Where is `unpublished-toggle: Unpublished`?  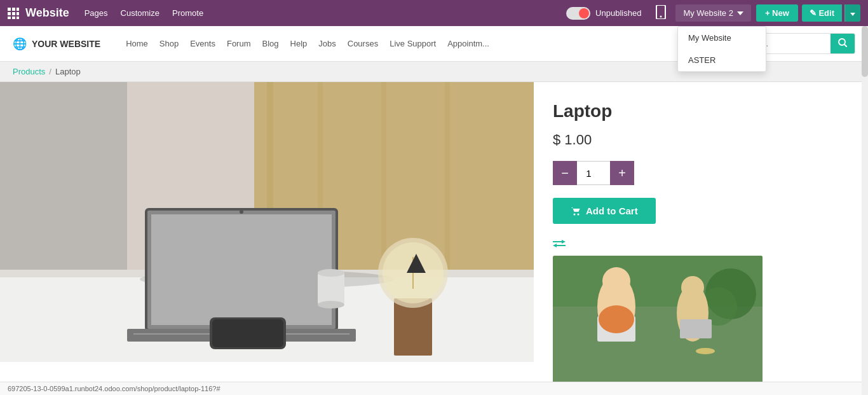
unpublished-toggle: Unpublished is located at coordinates (604, 13).